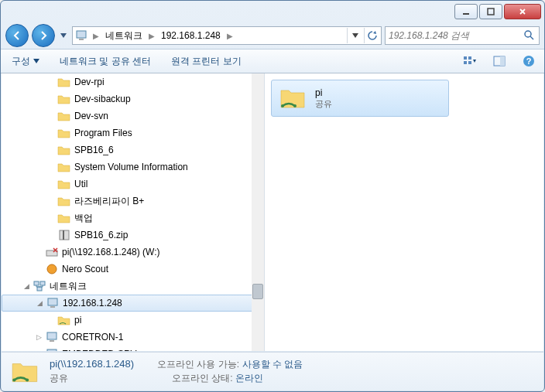 The width and height of the screenshot is (545, 392). What do you see at coordinates (43, 36) in the screenshot?
I see `forward-button` at bounding box center [43, 36].